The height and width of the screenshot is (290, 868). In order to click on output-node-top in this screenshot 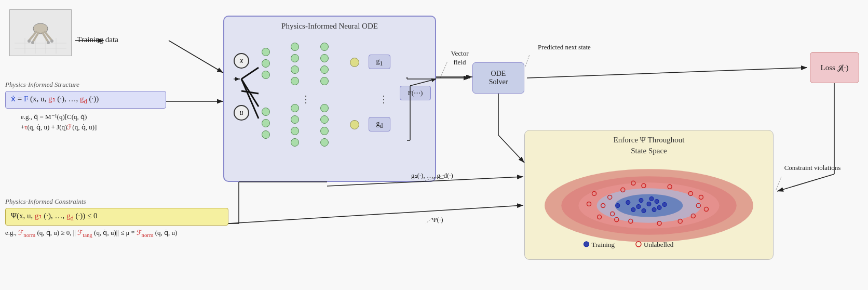, I will do `click(355, 62)`.